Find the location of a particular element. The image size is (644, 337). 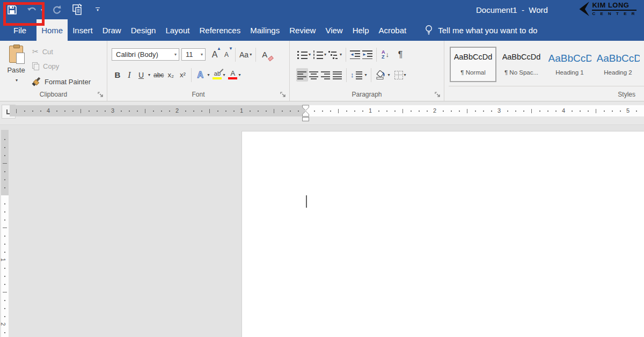

tab-home: Home is located at coordinates (52, 30).